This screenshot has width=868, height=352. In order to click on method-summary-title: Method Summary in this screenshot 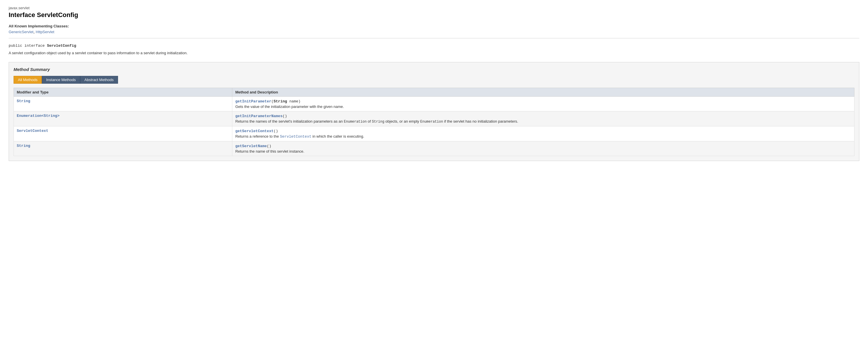, I will do `click(434, 69)`.